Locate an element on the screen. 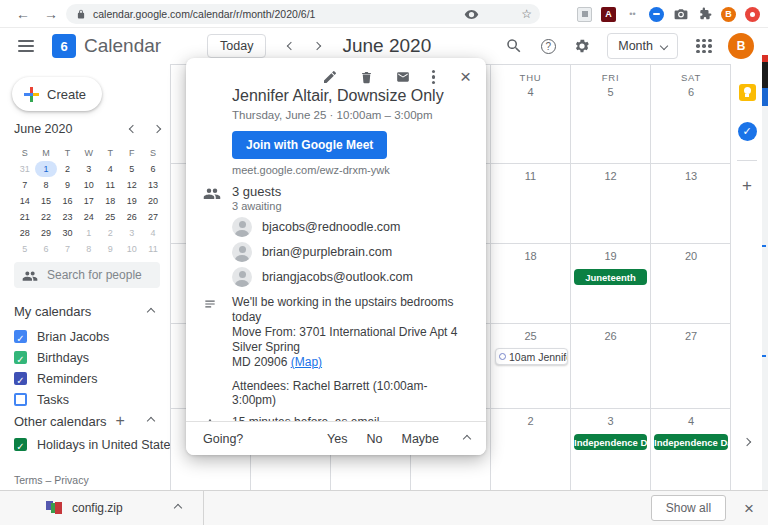 Image resolution: width=768 pixels, height=525 pixels. mini-day: 23 is located at coordinates (68, 217).